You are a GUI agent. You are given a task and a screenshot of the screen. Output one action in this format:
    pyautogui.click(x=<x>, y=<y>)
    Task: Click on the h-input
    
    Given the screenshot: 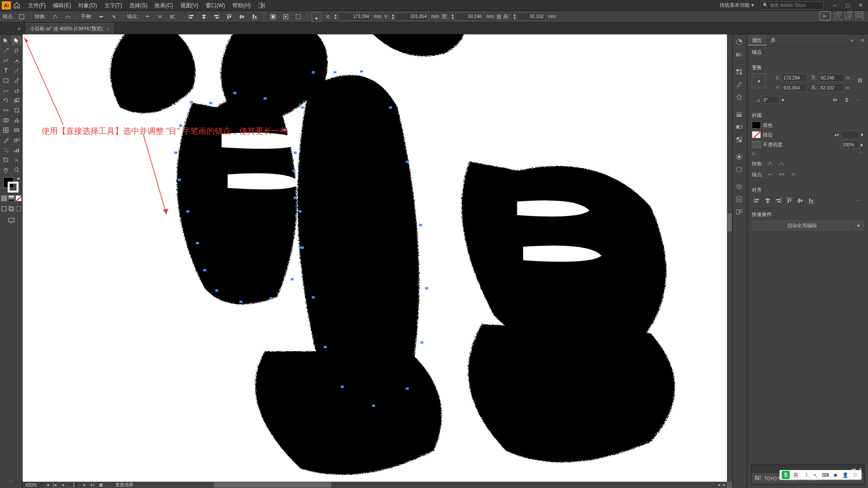 What is the action you would take?
    pyautogui.click(x=532, y=17)
    